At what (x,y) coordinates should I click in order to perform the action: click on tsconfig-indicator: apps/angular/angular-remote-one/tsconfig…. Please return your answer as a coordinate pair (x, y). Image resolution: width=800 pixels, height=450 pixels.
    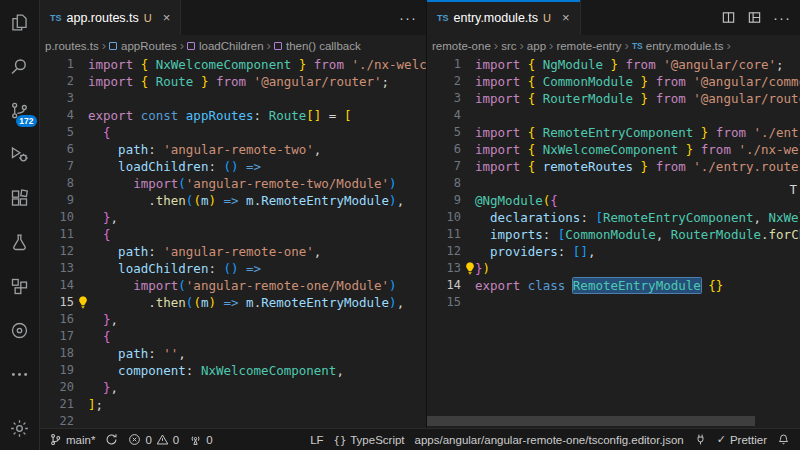
    Looking at the image, I should click on (550, 440).